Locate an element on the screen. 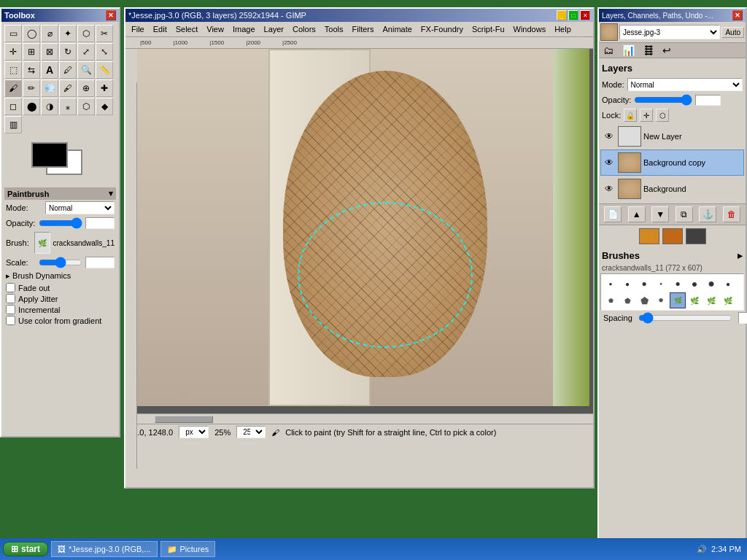 Image resolution: width=747 pixels, height=560 pixels. brush-cell-6: ● is located at coordinates (694, 284).